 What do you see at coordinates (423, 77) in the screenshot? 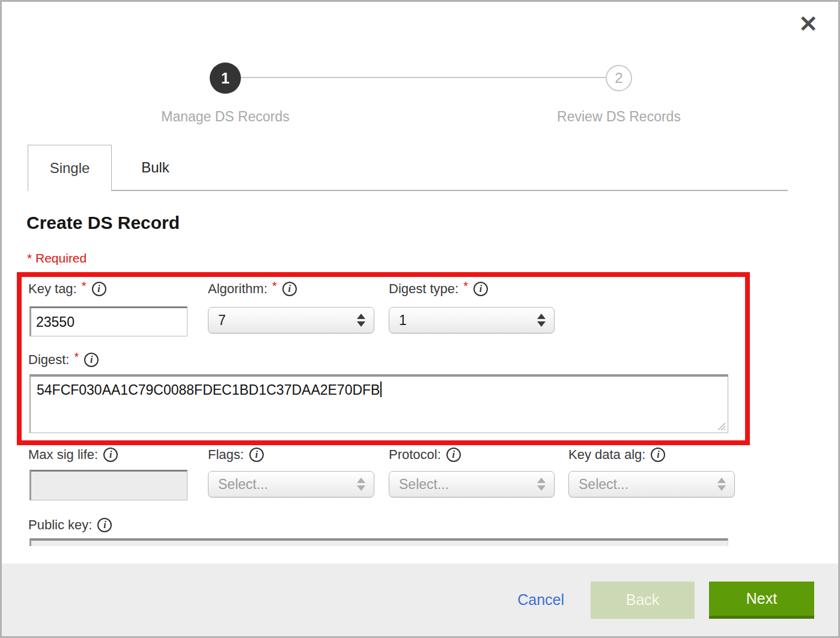
I see `stepper-connector-line` at bounding box center [423, 77].